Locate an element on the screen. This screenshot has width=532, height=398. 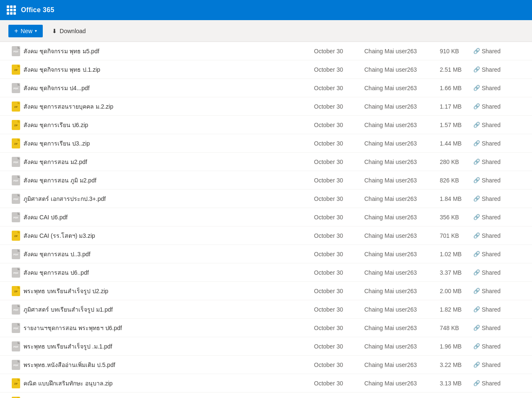
file-name: ภูมิศาสตร์ บทเรียนสำเร็จรูป ม1.pdf is located at coordinates (169, 310).